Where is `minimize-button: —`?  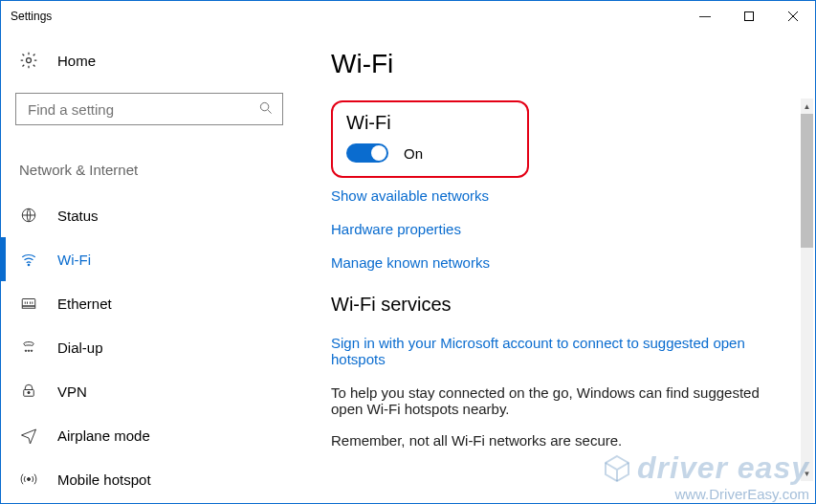 minimize-button: — is located at coordinates (705, 16).